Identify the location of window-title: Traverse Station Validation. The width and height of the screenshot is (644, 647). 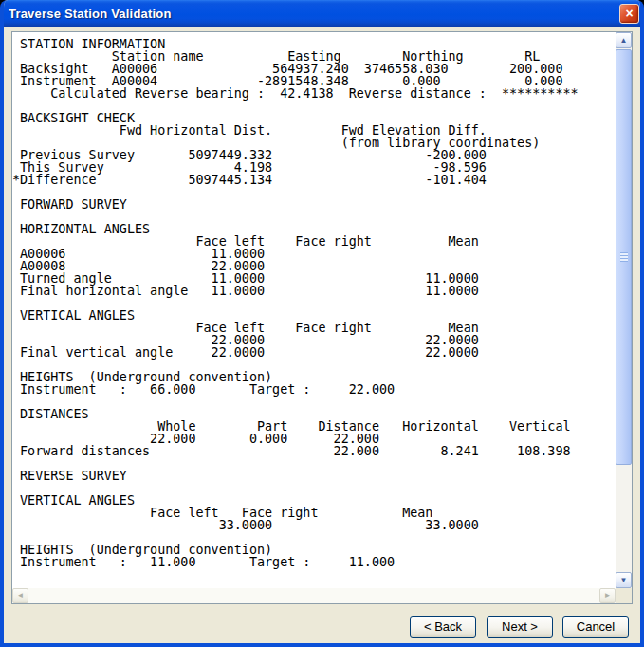
(85, 13).